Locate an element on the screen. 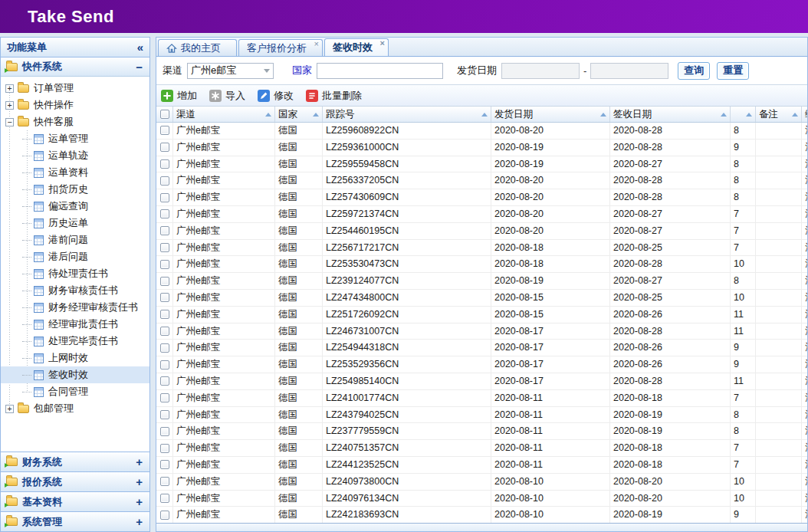 Image resolution: width=808 pixels, height=532 pixels. table-row: 广州e邮宝德国LZ259608922CN2020-08-202020-08-28… is located at coordinates (481, 131).